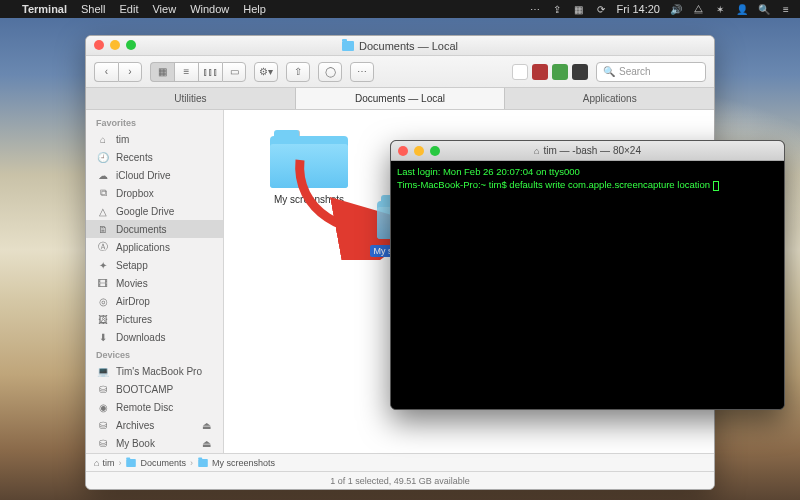 Image resolution: width=800 pixels, height=500 pixels. What do you see at coordinates (163, 463) in the screenshot?
I see `crumb-label: Documents` at bounding box center [163, 463].